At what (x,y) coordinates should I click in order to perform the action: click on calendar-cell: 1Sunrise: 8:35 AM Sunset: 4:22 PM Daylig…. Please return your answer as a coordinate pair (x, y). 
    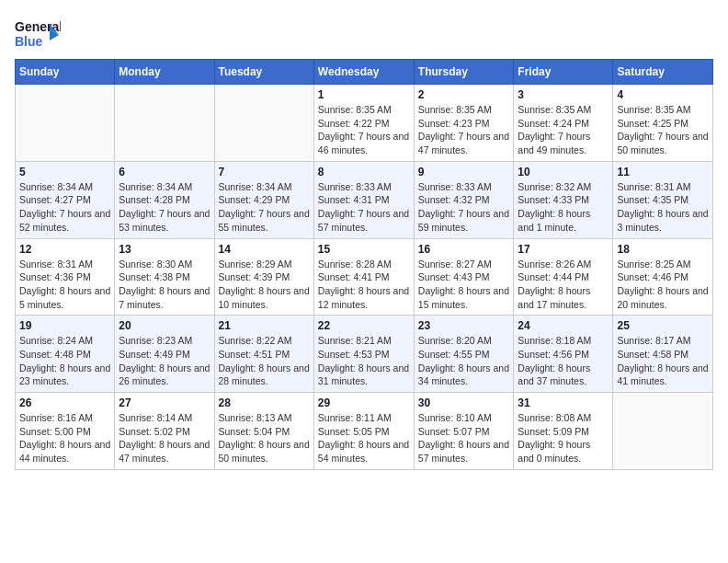
    Looking at the image, I should click on (364, 123).